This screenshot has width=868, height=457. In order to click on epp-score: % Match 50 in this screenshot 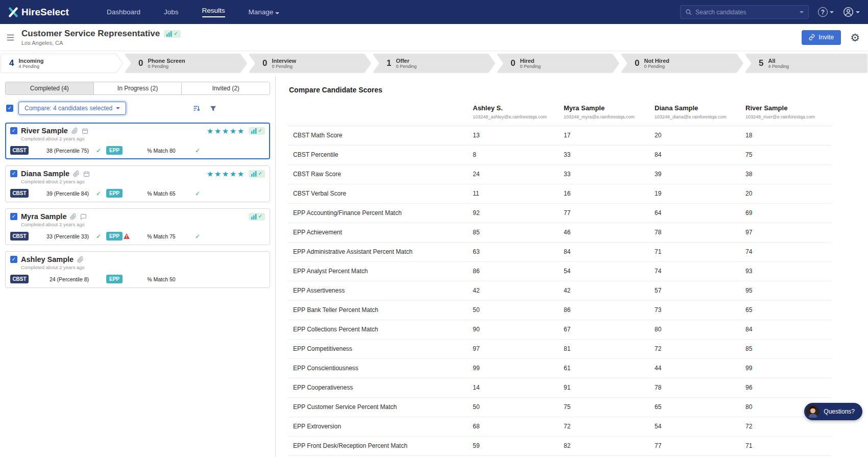, I will do `click(161, 279)`.